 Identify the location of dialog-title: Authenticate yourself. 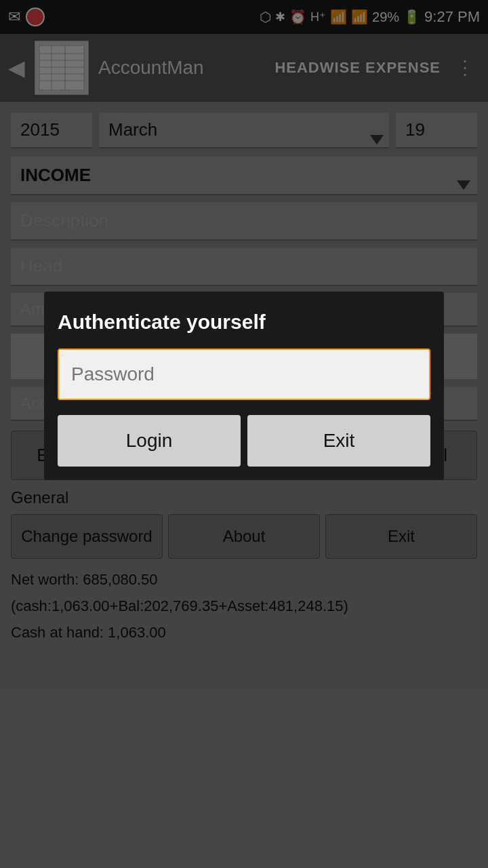
(244, 322).